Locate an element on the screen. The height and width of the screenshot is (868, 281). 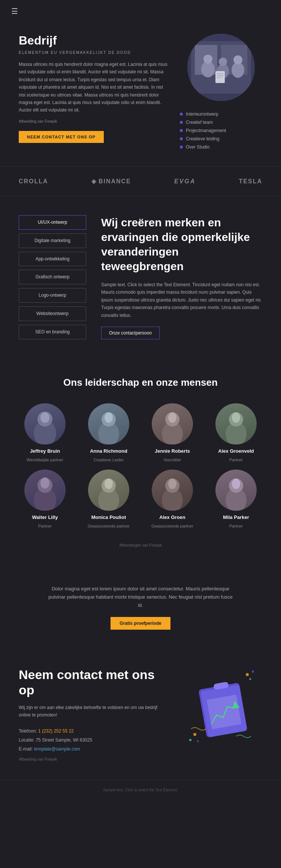
services-tags: UI/UX-ontwerp Digitale marketing App-ont… is located at coordinates (52, 277).